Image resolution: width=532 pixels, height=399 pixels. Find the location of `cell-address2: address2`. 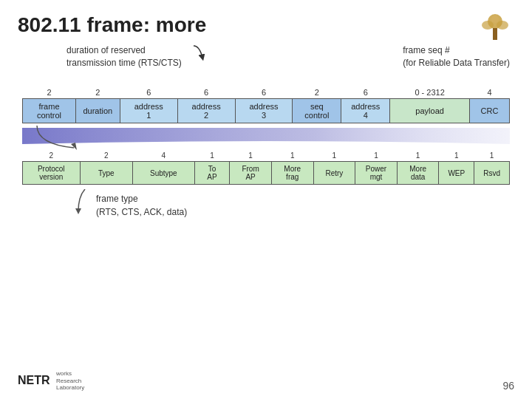

cell-address2: address2 is located at coordinates (206, 111).